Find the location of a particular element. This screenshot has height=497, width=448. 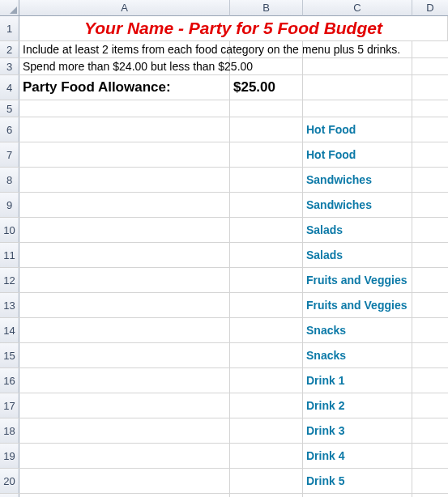

row-header: 6 is located at coordinates (10, 130).